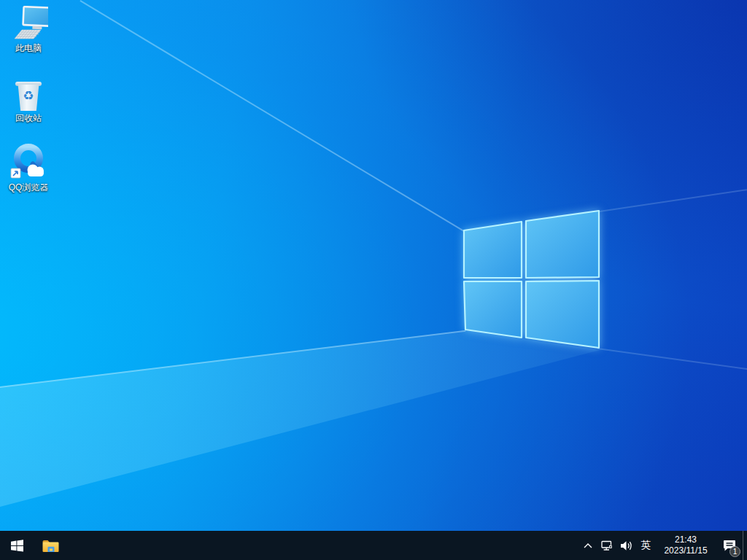  Describe the element at coordinates (28, 96) in the screenshot. I see `recycle-symbol-icon: ♻` at that location.